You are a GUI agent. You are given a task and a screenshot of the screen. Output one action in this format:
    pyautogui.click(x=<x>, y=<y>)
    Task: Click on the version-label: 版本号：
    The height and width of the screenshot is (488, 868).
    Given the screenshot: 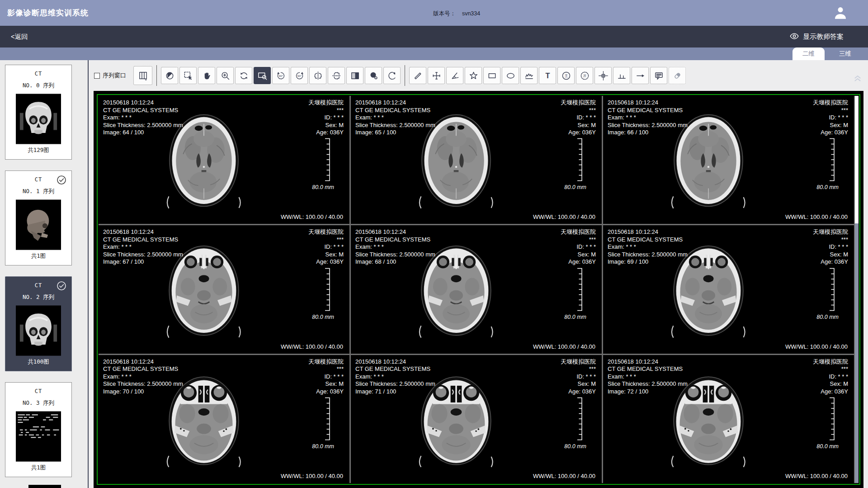 What is the action you would take?
    pyautogui.click(x=444, y=14)
    